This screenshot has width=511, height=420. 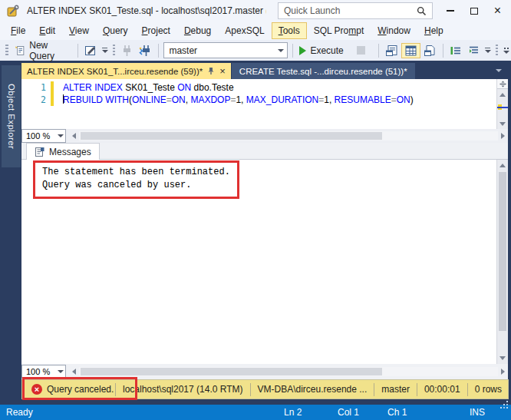 What do you see at coordinates (18, 31) in the screenshot?
I see `menu-file: File` at bounding box center [18, 31].